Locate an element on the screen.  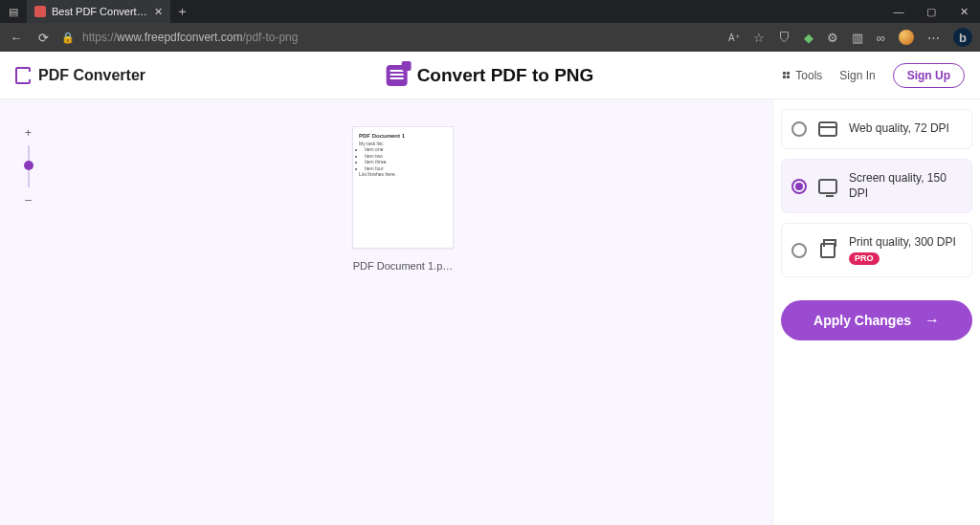
signup-button: Sign Up is located at coordinates (928, 76).